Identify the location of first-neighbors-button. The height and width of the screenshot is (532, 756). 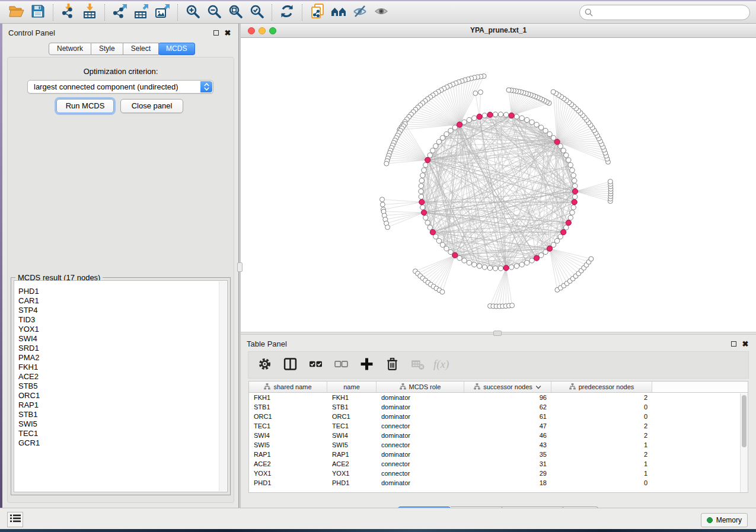
(339, 12).